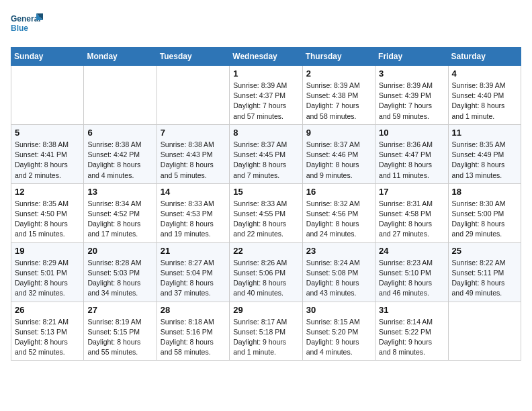 Image resolution: width=532 pixels, height=411 pixels. I want to click on calendar-cell: 28Sunrise: 8:18 AMSunset: 5:16 PMDayligh…, so click(193, 331).